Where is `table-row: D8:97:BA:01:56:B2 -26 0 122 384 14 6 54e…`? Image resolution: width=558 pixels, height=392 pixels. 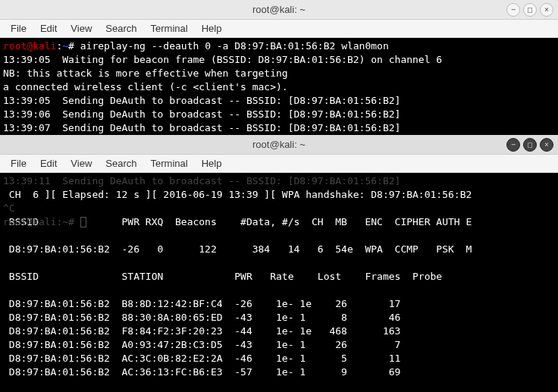 table-row: D8:97:BA:01:56:B2 -26 0 122 384 14 6 54e… is located at coordinates (281, 249).